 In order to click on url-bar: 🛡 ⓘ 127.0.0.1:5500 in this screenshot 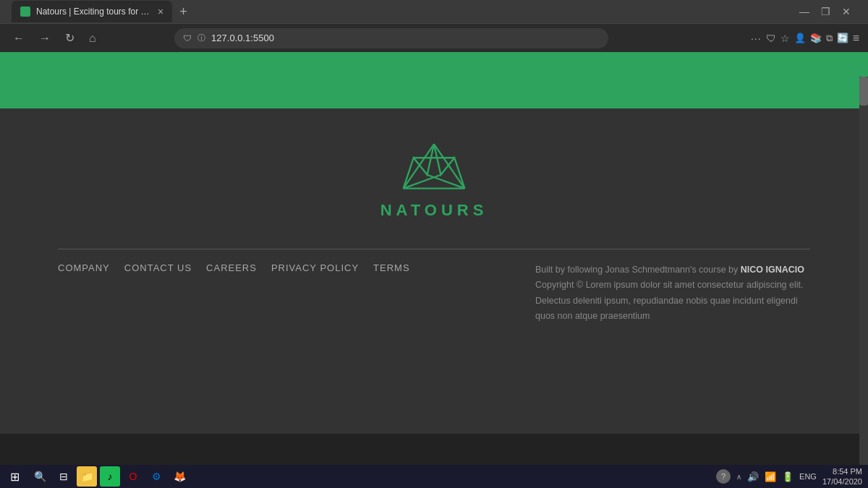, I will do `click(391, 38)`.